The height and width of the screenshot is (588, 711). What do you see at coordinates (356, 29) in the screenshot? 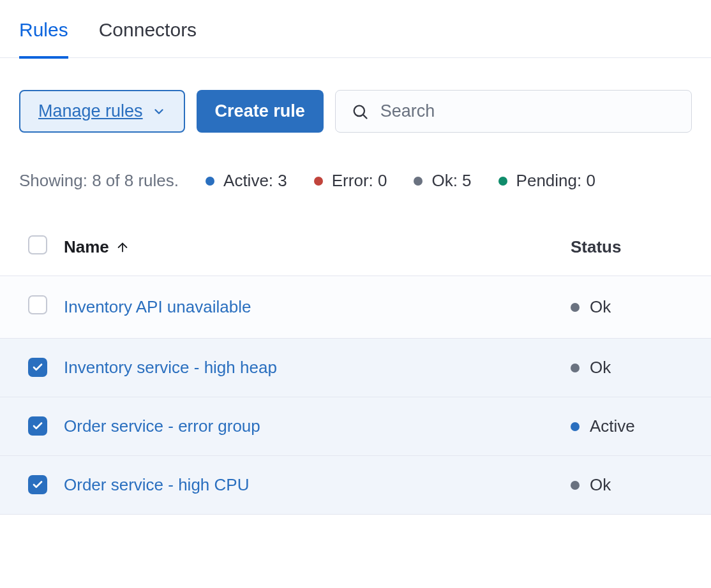
I see `tabs: Rules Connectors` at bounding box center [356, 29].